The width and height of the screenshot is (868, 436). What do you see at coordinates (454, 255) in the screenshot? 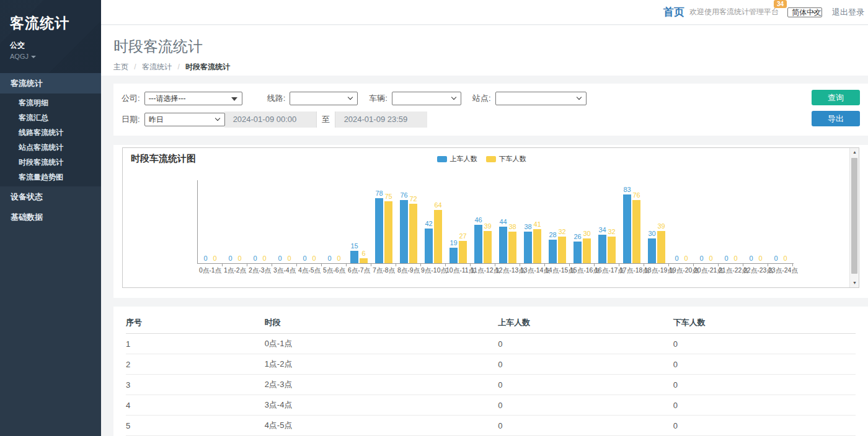
I see `bar: 19` at bounding box center [454, 255].